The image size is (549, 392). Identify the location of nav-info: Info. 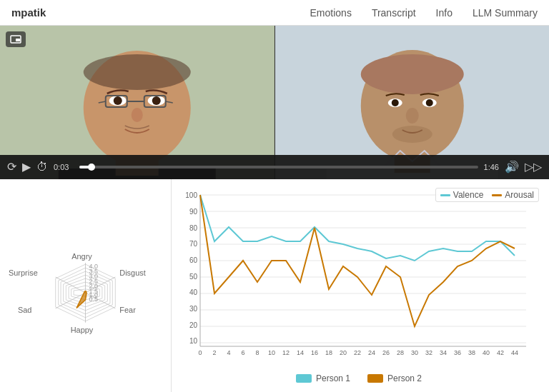
(445, 13).